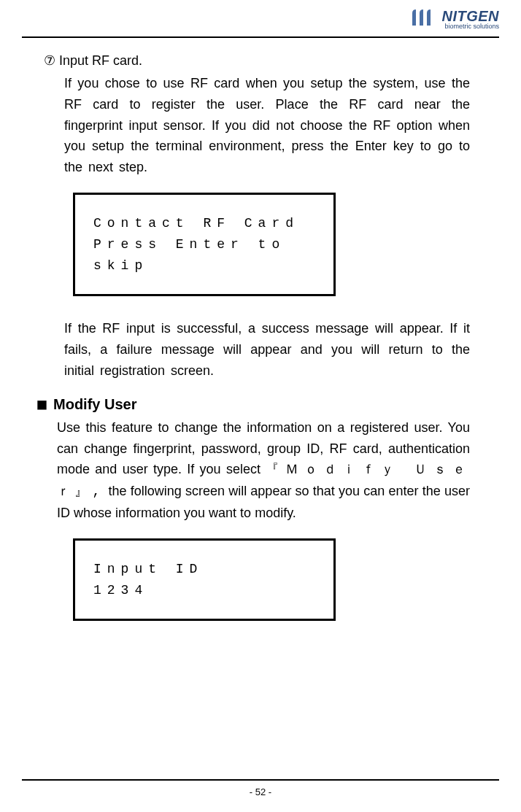  Describe the element at coordinates (260, 788) in the screenshot. I see `page-footer: - 52 -` at that location.